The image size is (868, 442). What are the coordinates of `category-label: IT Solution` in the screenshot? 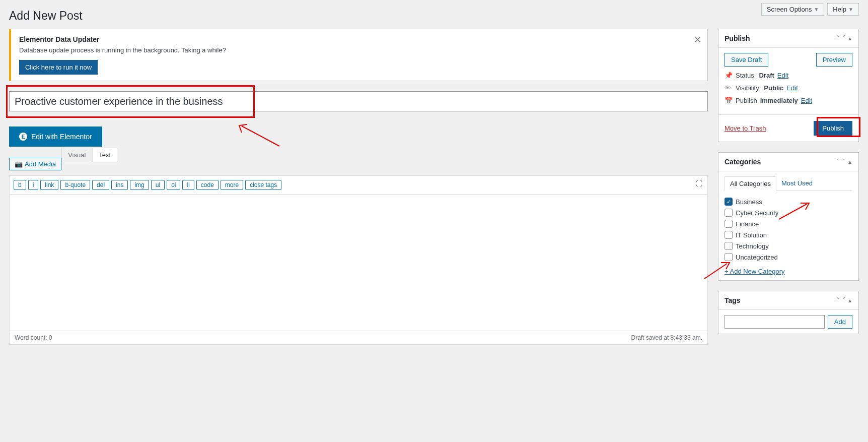 It's located at (751, 235).